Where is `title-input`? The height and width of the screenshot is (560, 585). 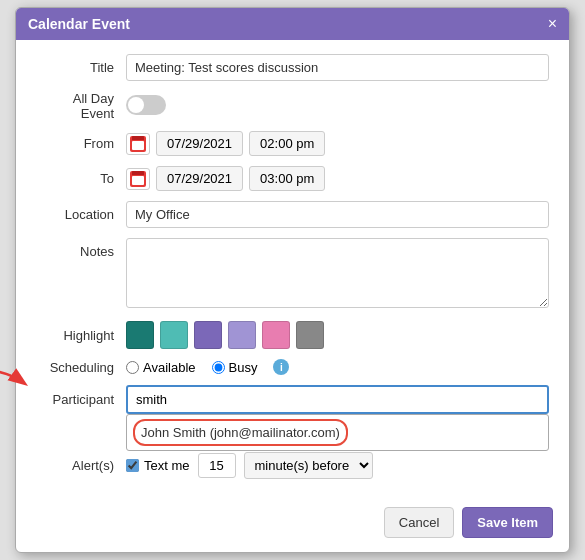
title-input is located at coordinates (338, 68).